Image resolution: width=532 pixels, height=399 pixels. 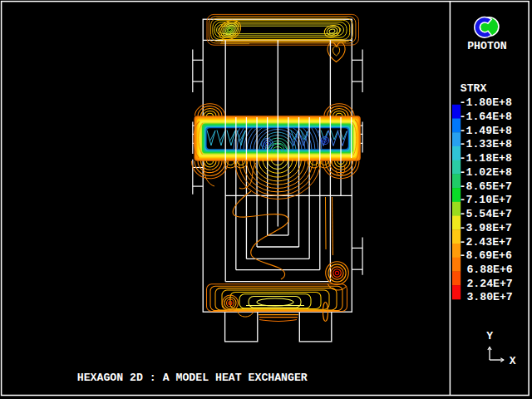 What do you see at coordinates (485, 186) in the screenshot?
I see `svg-text: -8.65E+7` at bounding box center [485, 186].